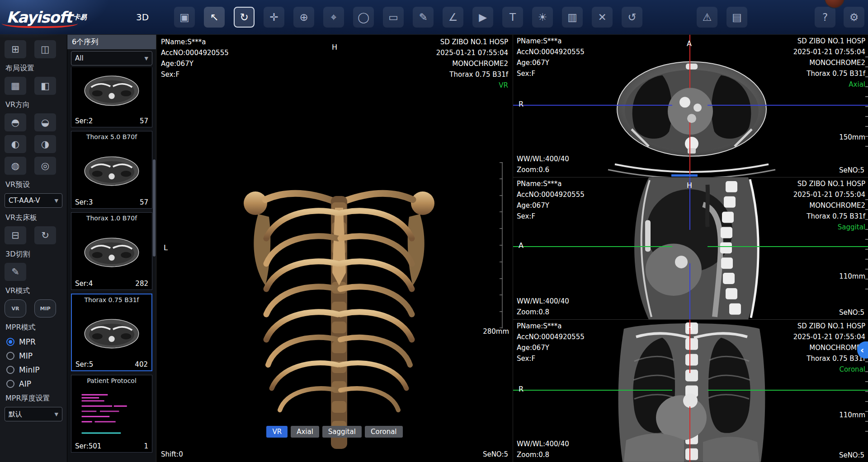  I want to click on alert-info-button: ⚠, so click(707, 17).